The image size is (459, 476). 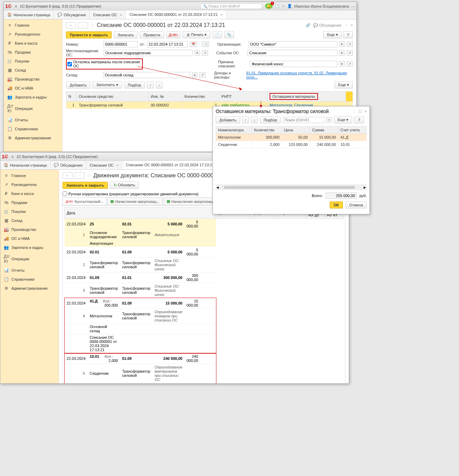 What do you see at coordinates (140, 278) in the screenshot?
I see `movement-row: 22.03.2024 01.09 01.01 300 000,00 300 00…` at bounding box center [140, 278].